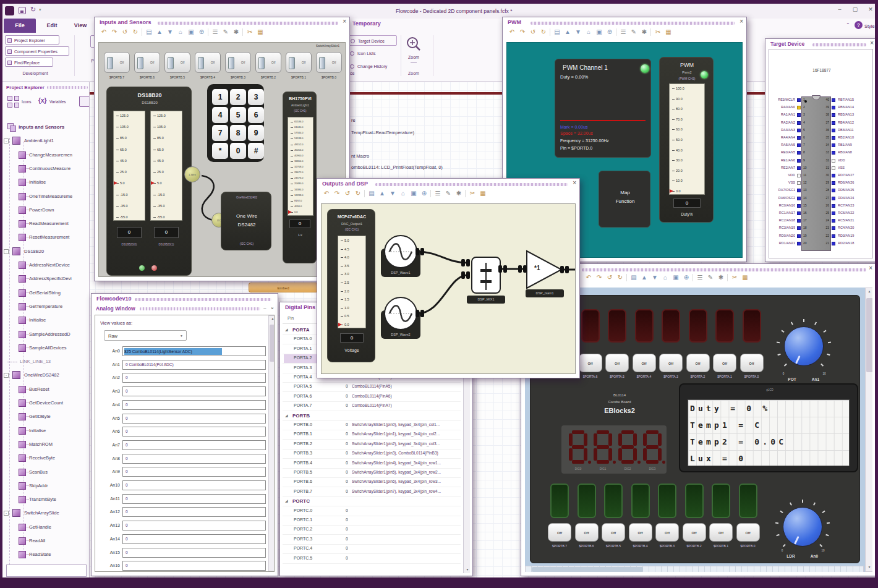 Image resolution: width=878 pixels, height=588 pixels. I want to click on undo-icon: ↶, so click(589, 278).